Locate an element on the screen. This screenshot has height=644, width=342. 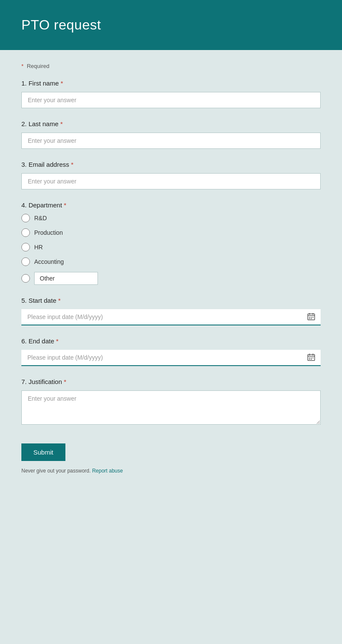
last-name-input is located at coordinates (171, 141).